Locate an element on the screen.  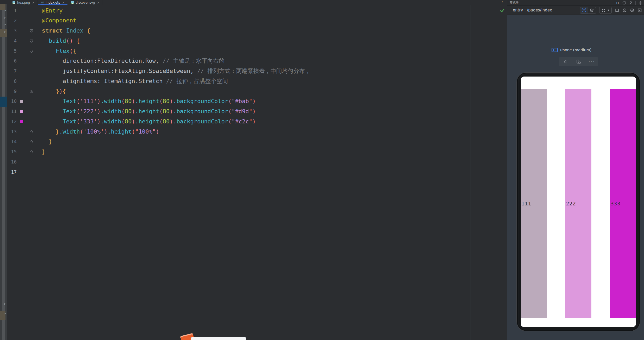
device-toolbar: ••• is located at coordinates (579, 62).